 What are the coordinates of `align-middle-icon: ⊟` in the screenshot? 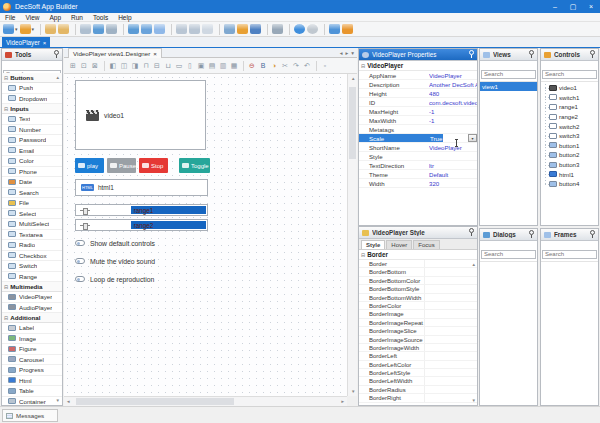 It's located at (157, 66).